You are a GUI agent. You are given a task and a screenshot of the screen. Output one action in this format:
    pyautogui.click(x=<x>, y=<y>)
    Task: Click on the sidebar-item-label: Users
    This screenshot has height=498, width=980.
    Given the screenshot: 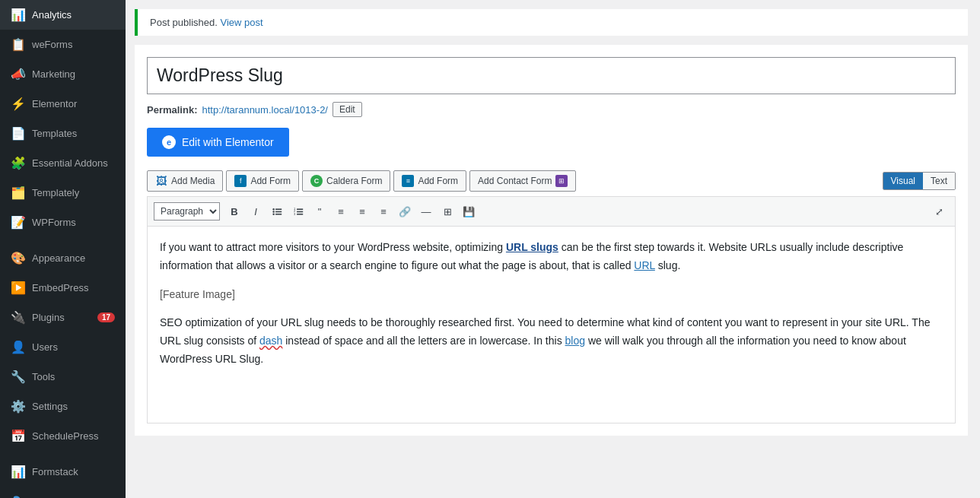 What is the action you would take?
    pyautogui.click(x=73, y=347)
    